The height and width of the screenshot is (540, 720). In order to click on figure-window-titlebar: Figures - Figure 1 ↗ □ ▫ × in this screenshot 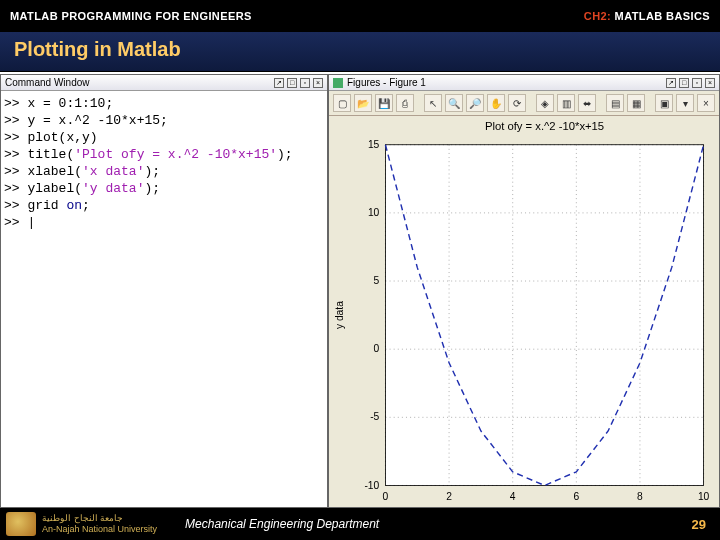, I will do `click(524, 83)`.